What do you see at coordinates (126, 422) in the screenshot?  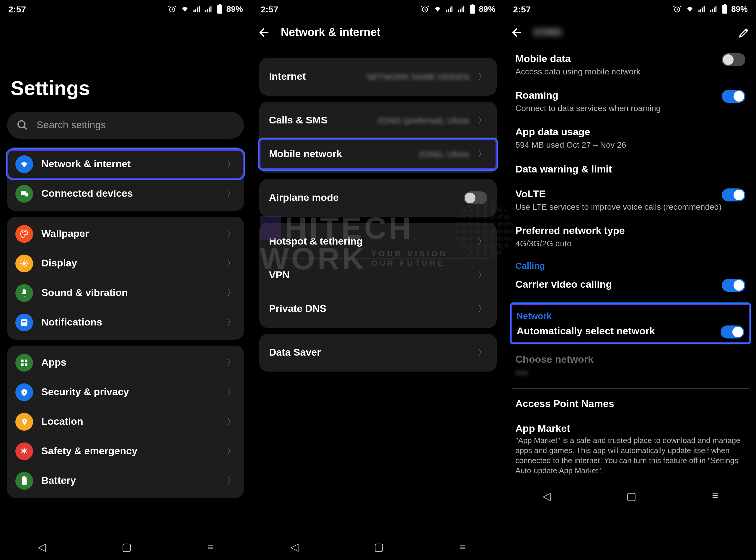 I see `settings-group-3: Apps 〉 Security & privacy 〉 Location 〉` at bounding box center [126, 422].